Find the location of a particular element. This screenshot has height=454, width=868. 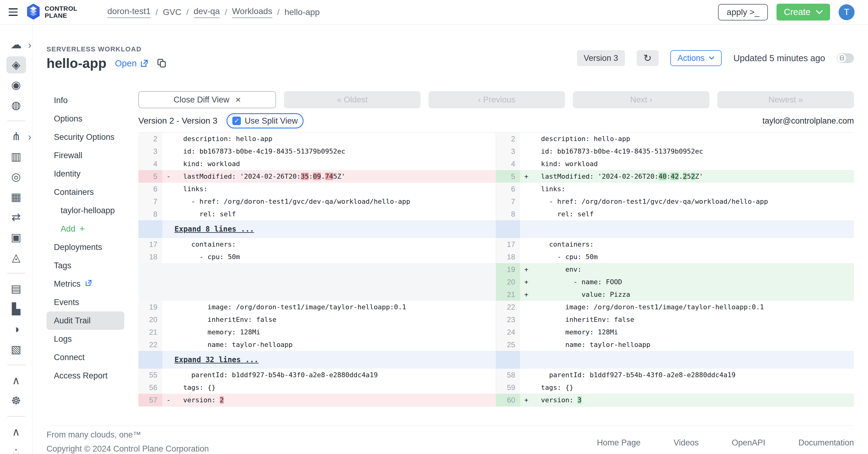

kubernetes-icon: ☸ is located at coordinates (16, 401).